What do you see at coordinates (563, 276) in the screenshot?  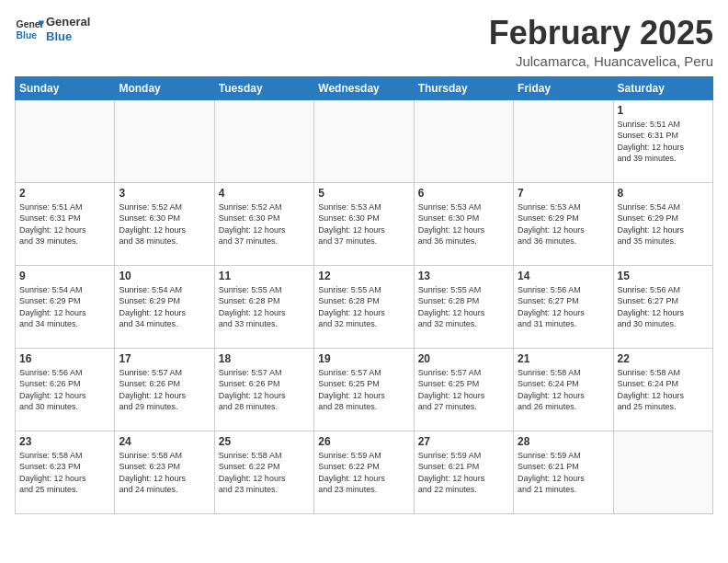 I see `day-number: 14` at bounding box center [563, 276].